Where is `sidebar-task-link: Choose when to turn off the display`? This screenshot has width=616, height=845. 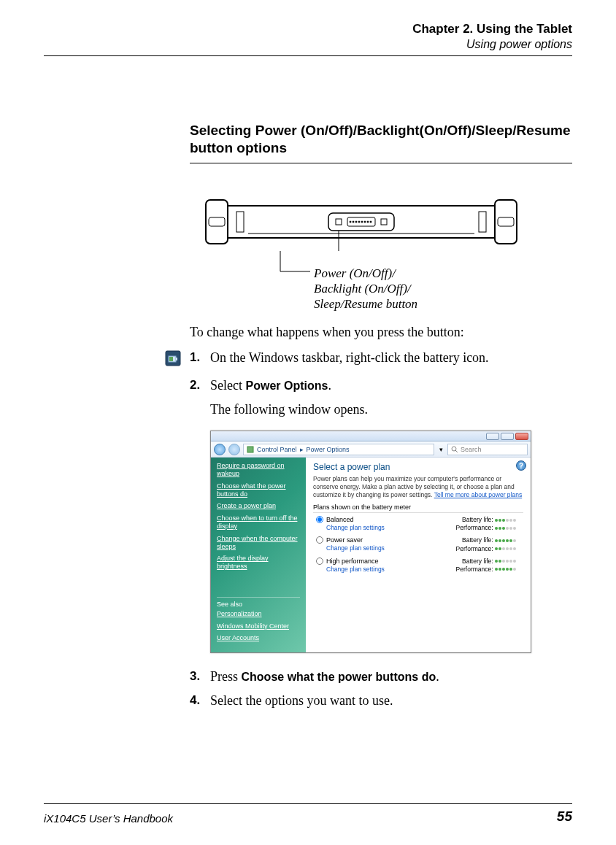
sidebar-task-link: Choose when to turn off the display is located at coordinates (258, 522).